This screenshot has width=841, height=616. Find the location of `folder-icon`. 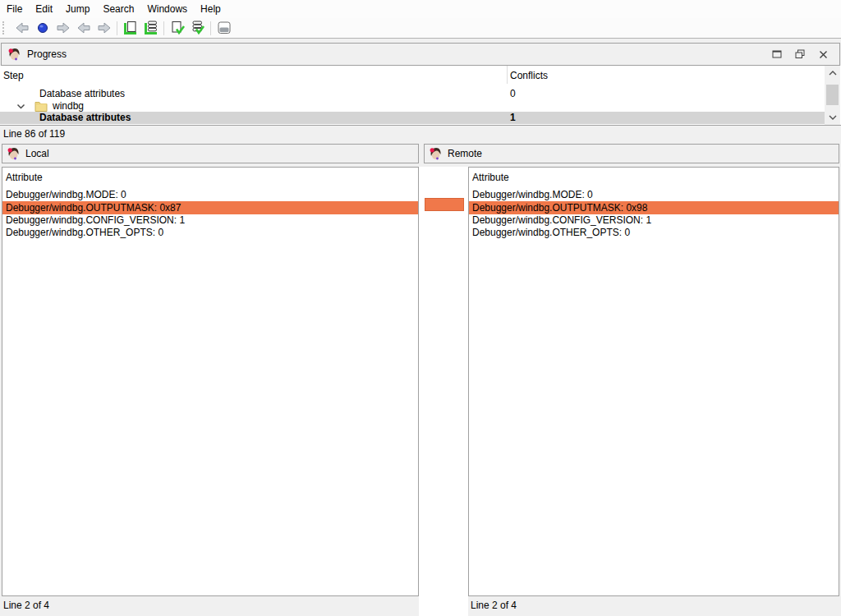

folder-icon is located at coordinates (41, 106).